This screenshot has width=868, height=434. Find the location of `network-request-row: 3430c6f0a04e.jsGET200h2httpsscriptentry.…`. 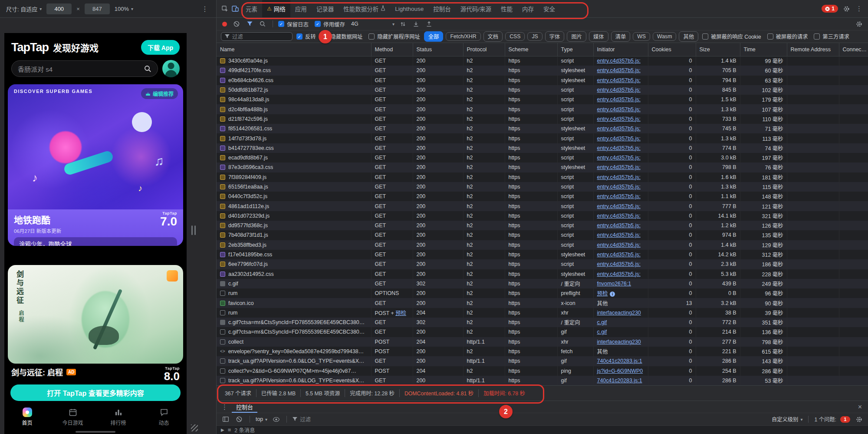

network-request-row: 3430c6f0a04e.jsGET200h2httpsscriptentry.… is located at coordinates (542, 61).